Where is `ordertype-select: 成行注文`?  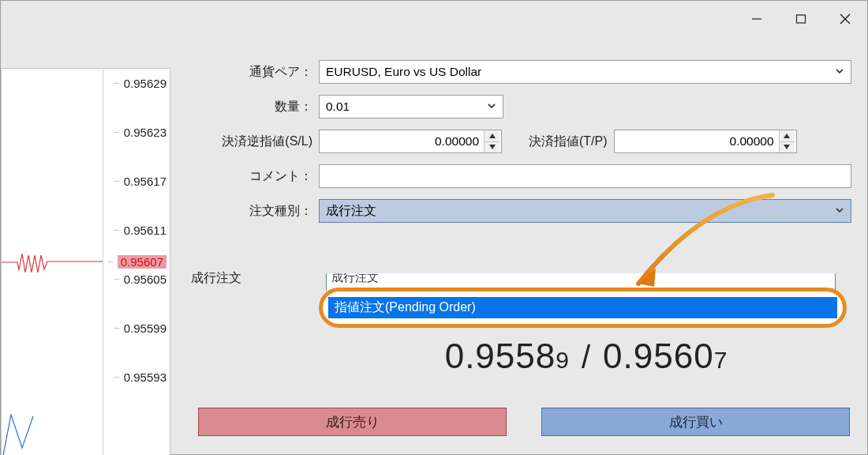 ordertype-select: 成行注文 is located at coordinates (586, 211).